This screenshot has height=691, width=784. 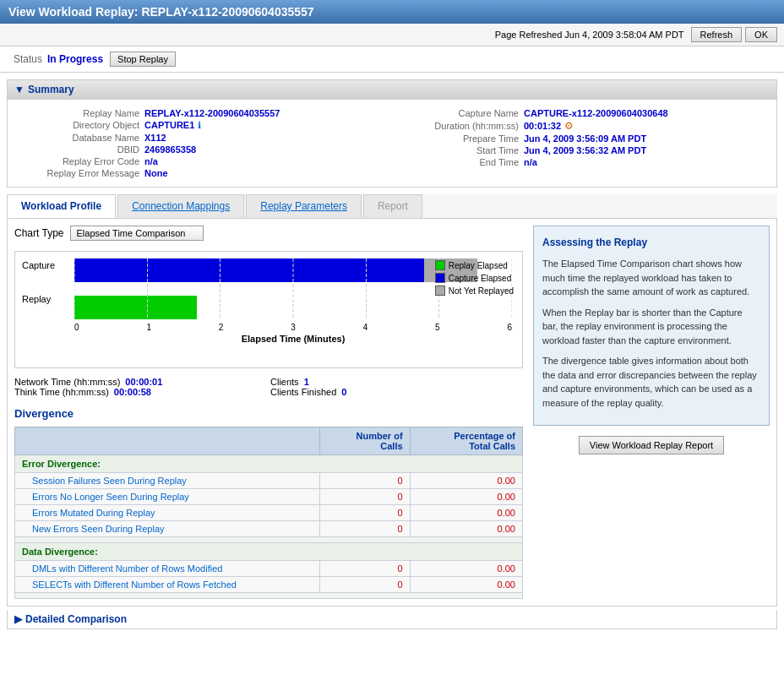 I want to click on chart-container: Capture Replay, so click(x=269, y=309).